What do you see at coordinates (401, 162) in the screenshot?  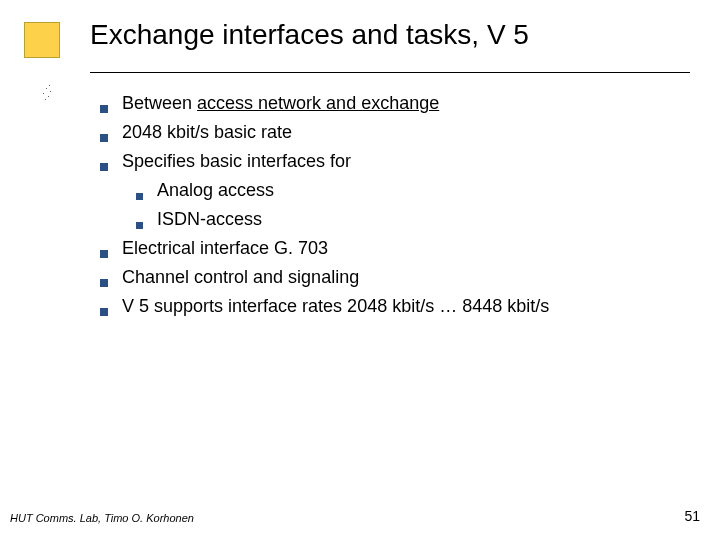 I see `bullet-text: Specifies basic interfaces for` at bounding box center [401, 162].